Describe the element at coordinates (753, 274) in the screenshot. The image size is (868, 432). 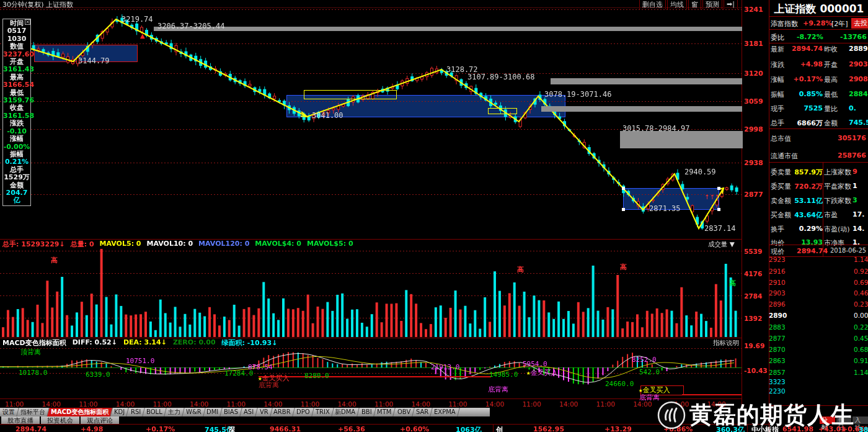
I see `volume-axis-label: 4176` at that location.